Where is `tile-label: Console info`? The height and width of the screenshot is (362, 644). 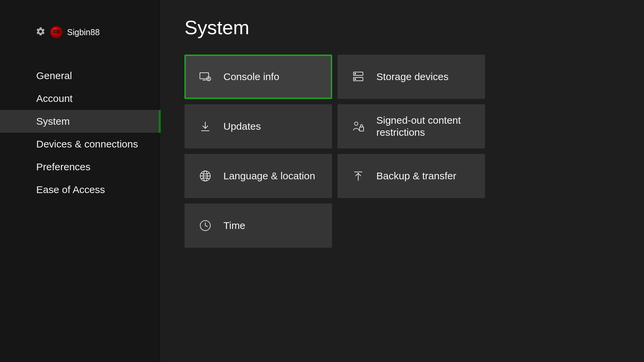
tile-label: Console info is located at coordinates (252, 77).